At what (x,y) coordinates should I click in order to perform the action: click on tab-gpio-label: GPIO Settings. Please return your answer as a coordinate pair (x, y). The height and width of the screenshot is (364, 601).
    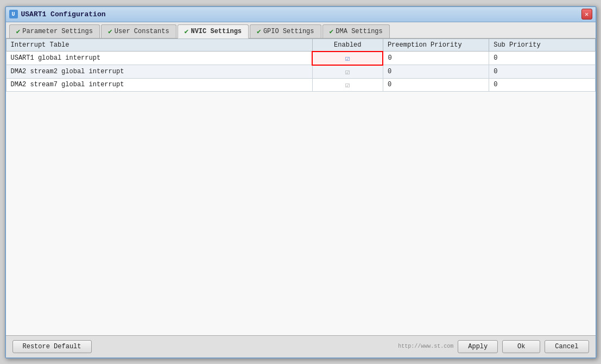
    Looking at the image, I should click on (289, 31).